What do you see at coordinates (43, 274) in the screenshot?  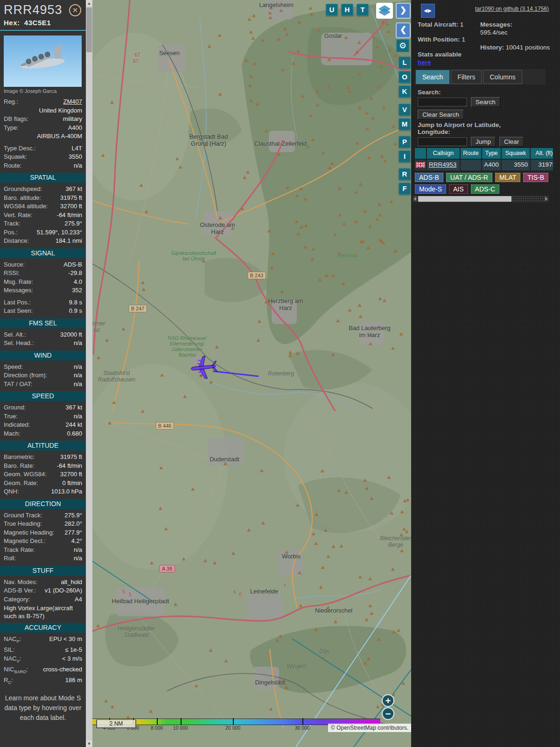 I see `data-row: RSSI:-29.8` at bounding box center [43, 274].